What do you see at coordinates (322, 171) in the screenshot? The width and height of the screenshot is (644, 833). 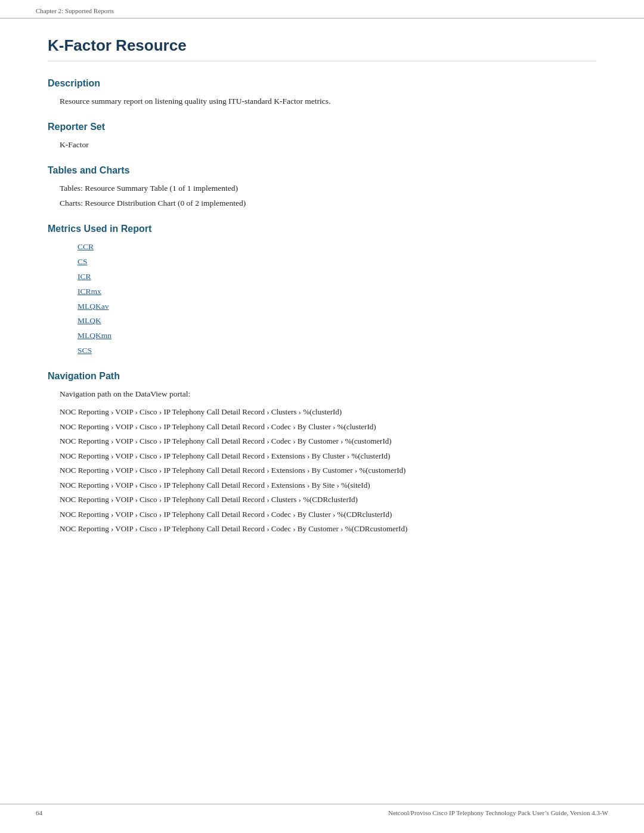 I see `tables-charts-heading: Tables and Charts` at bounding box center [322, 171].